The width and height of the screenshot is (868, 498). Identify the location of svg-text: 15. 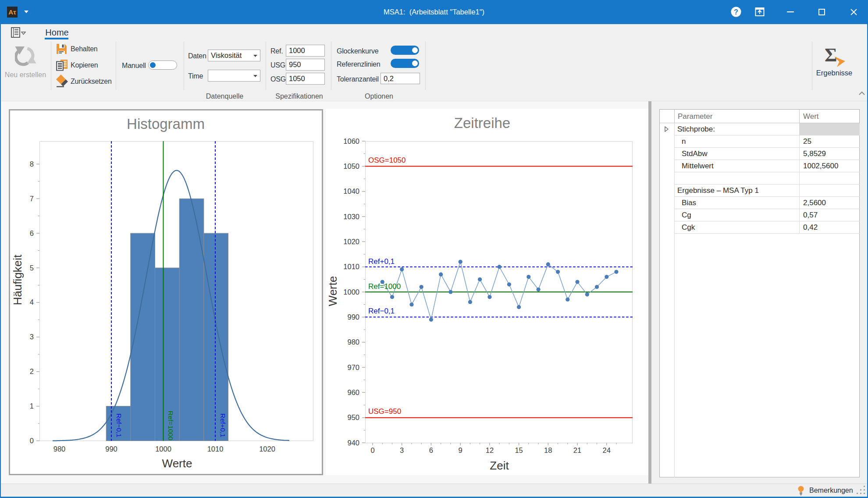
(519, 450).